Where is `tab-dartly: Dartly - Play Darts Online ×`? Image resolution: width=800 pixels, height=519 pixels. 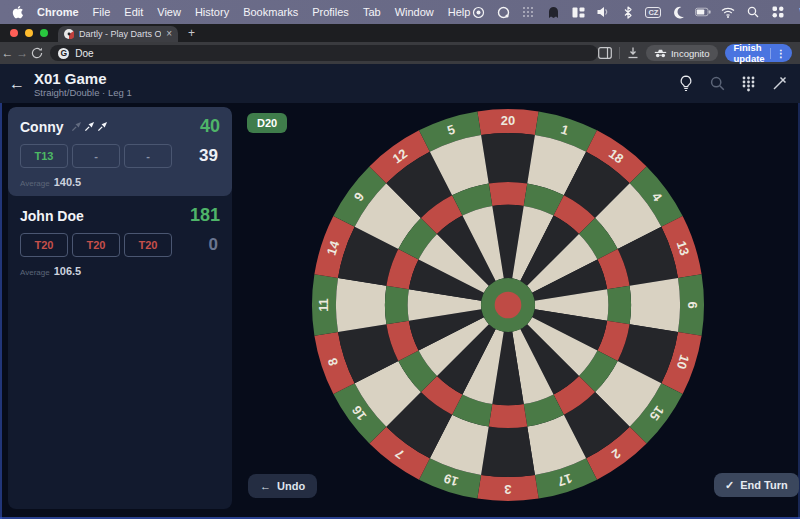
tab-dartly: Dartly - Play Darts Online × is located at coordinates (118, 34).